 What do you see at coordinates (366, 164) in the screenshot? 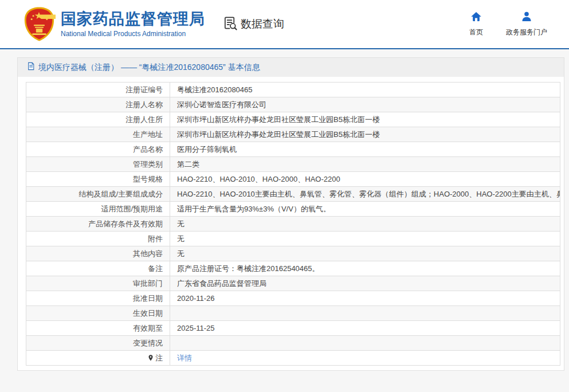
I see `row-value: 第二类` at bounding box center [366, 164].